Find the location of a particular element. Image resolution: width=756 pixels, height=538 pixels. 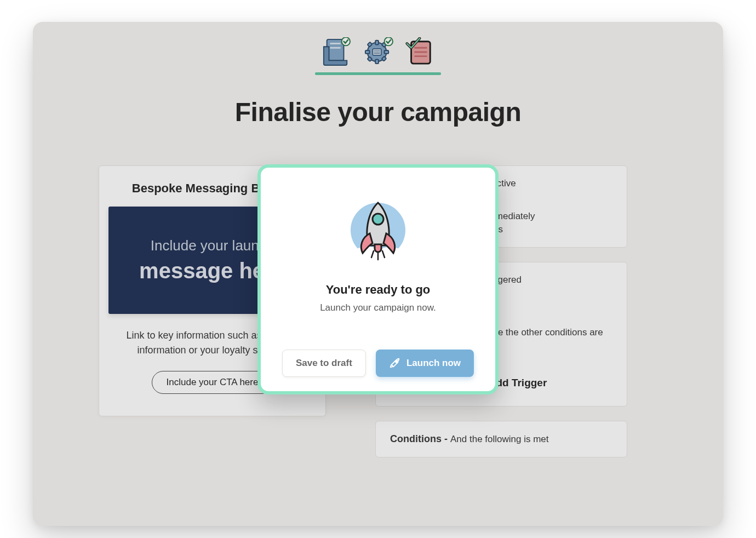

launch-modal: You're ready to go Launch your campaign … is located at coordinates (378, 279).